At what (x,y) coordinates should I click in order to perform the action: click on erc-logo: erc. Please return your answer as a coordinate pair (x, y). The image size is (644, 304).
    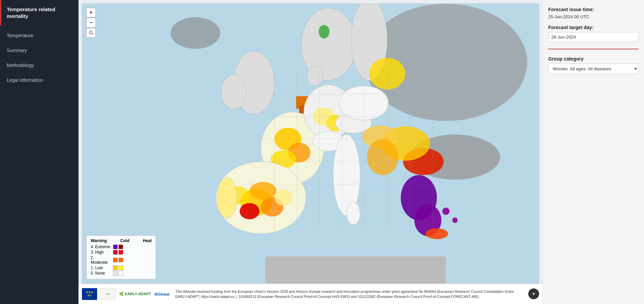
    Looking at the image, I should click on (108, 294).